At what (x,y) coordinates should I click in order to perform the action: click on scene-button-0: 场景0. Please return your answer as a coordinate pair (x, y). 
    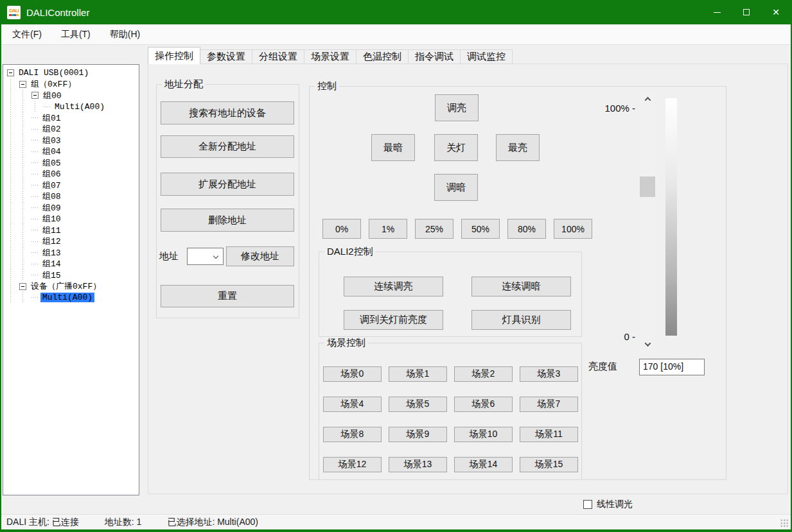
    Looking at the image, I should click on (352, 374).